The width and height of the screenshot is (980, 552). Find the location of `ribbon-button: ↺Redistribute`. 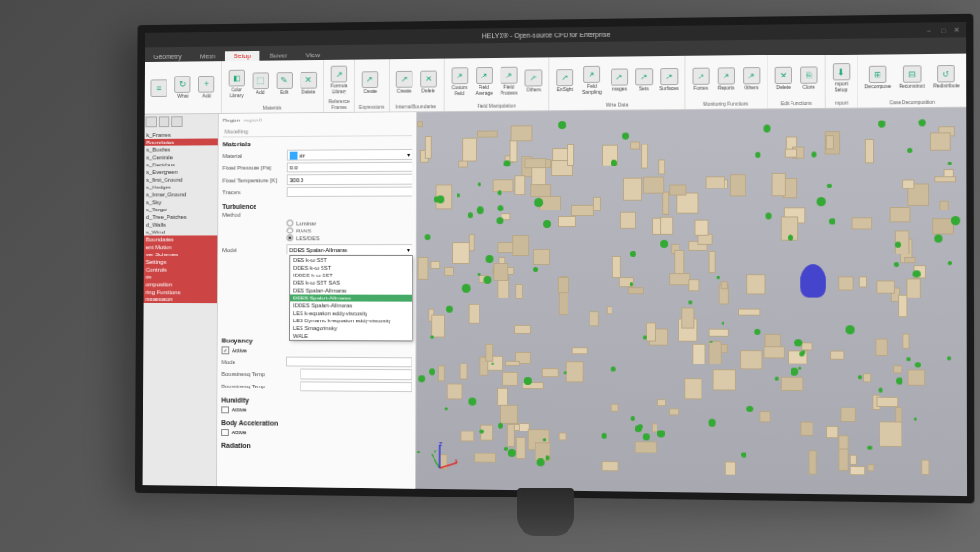

ribbon-button: ↺Redistribute is located at coordinates (947, 77).